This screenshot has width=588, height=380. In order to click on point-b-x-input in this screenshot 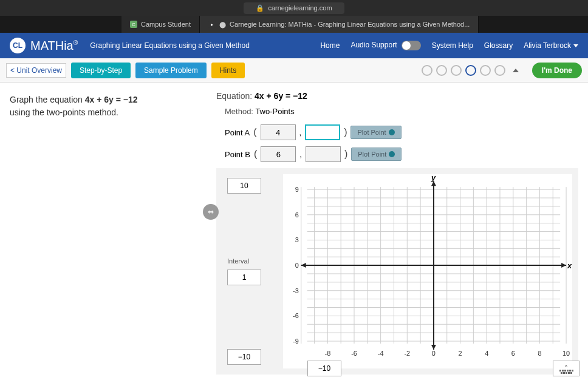, I will do `click(278, 154)`.